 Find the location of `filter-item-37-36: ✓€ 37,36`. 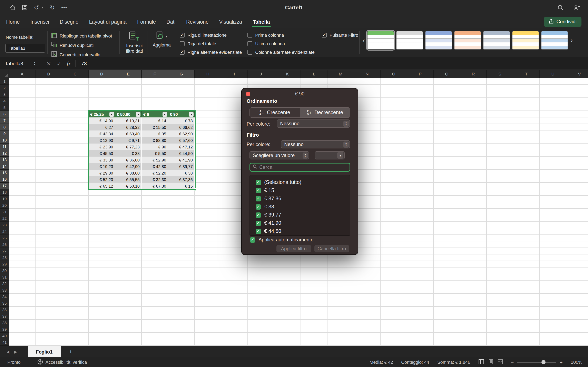

filter-item-37-36: ✓€ 37,36 is located at coordinates (300, 199).